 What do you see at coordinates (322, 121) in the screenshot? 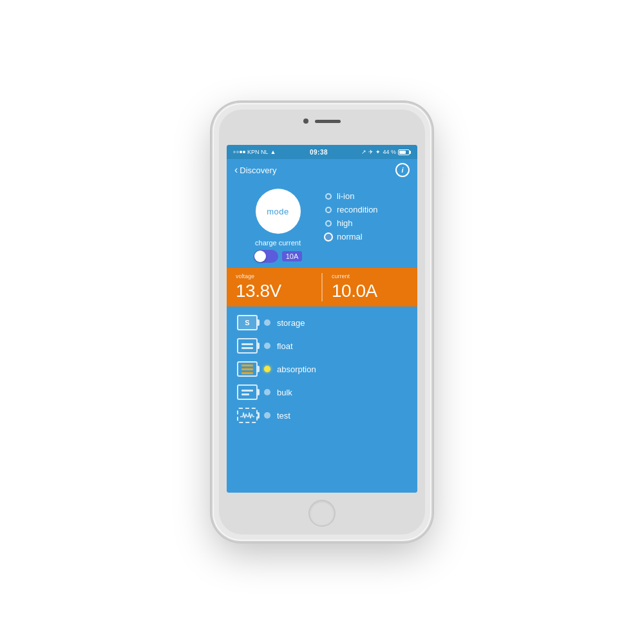
I see `phone-top-bar` at bounding box center [322, 121].